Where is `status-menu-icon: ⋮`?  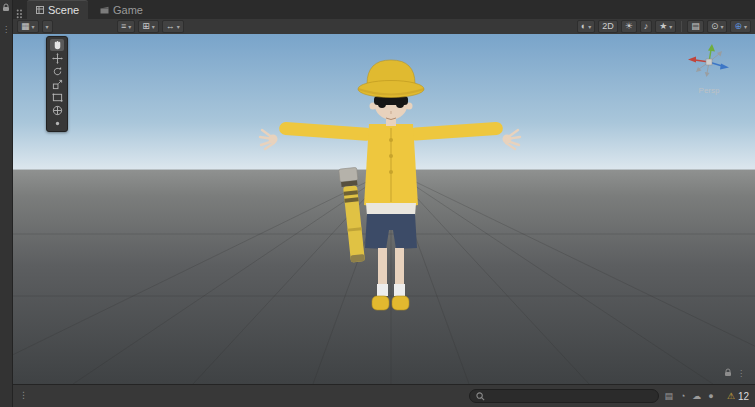 status-menu-icon: ⋮ is located at coordinates (24, 395).